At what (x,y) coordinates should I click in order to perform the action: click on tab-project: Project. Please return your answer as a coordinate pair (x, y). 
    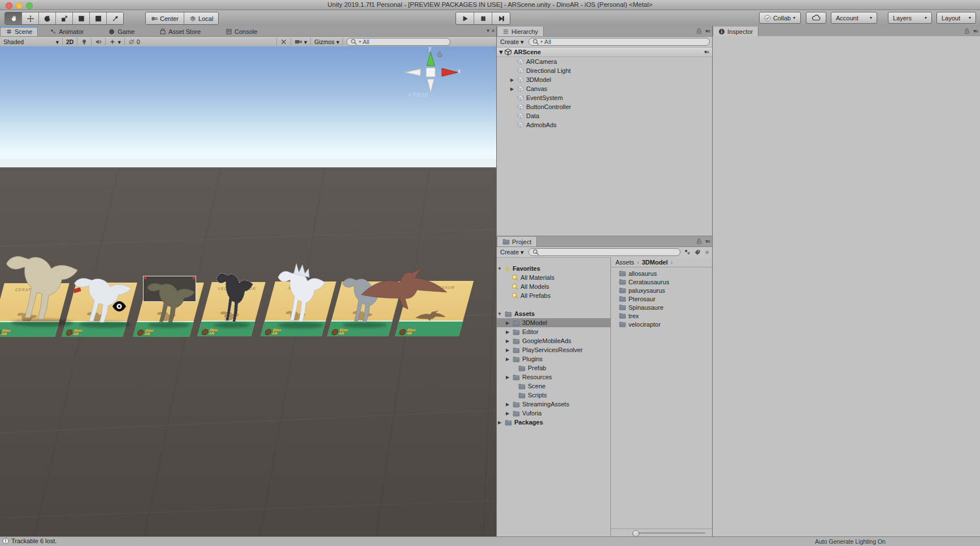
    Looking at the image, I should click on (517, 242).